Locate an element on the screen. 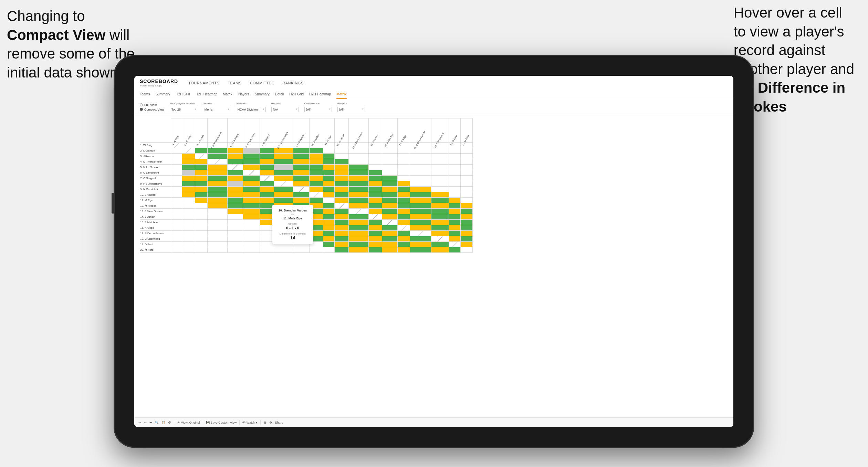  full-view-radio is located at coordinates (141, 105).